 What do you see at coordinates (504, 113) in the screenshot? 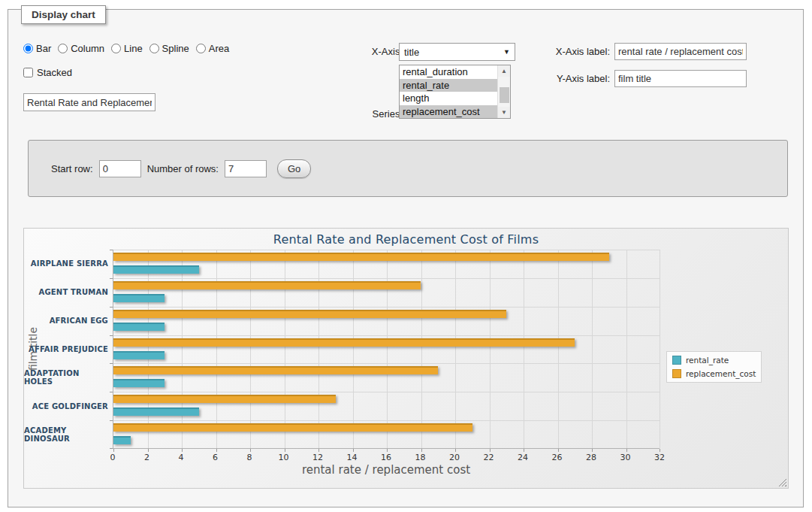
I see `scroll-down-icon: ▼` at bounding box center [504, 113].